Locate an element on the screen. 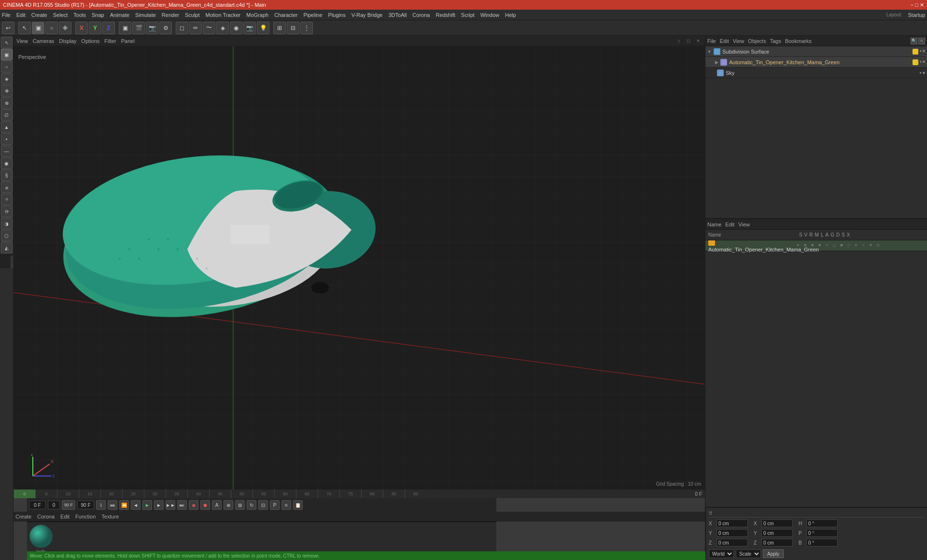 This screenshot has width=927, height=560. menu-simulate: Simulate is located at coordinates (146, 15).